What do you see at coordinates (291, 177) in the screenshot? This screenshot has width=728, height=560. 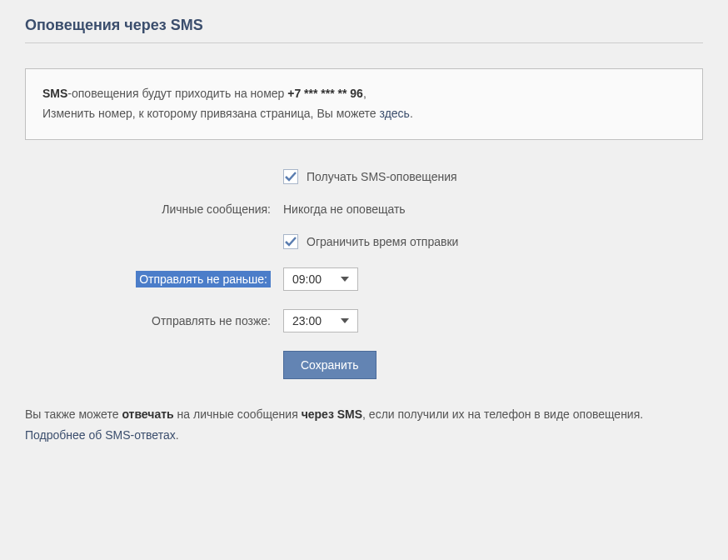 I see `receive-sms-checkbox` at bounding box center [291, 177].